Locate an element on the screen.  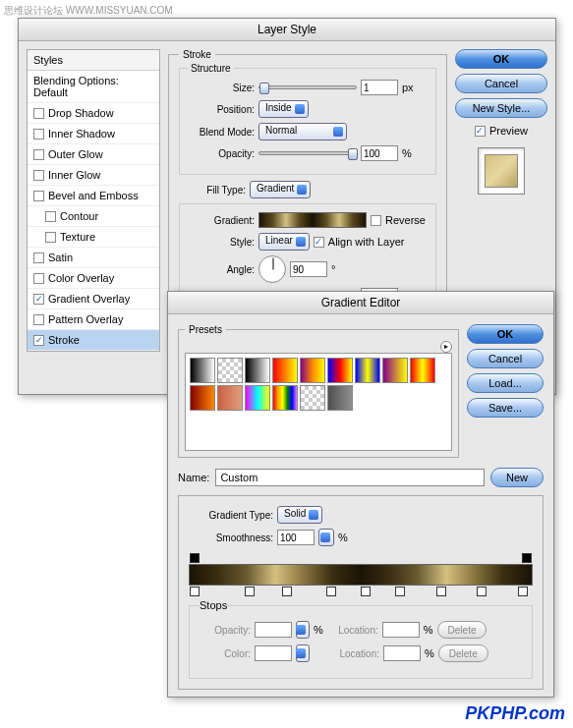
preview-checkbox is located at coordinates (480, 132).